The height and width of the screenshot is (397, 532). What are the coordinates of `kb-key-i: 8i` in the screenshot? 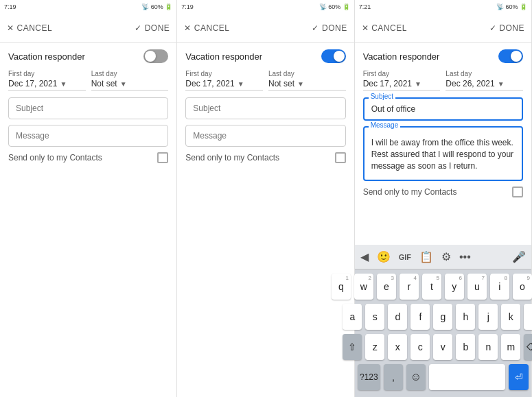 It's located at (500, 287).